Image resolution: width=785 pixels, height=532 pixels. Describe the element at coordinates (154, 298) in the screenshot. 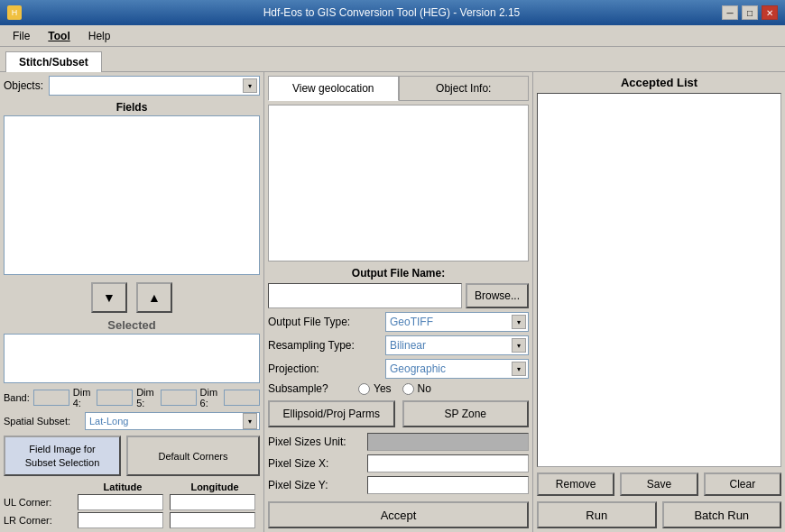

I see `move-up-button: ▲` at that location.